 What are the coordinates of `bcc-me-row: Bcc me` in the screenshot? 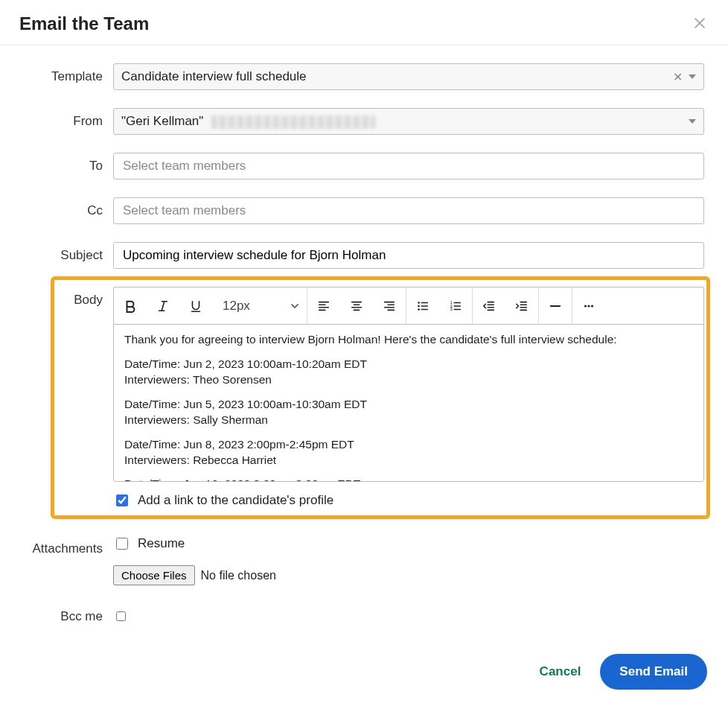 It's located at (364, 614).